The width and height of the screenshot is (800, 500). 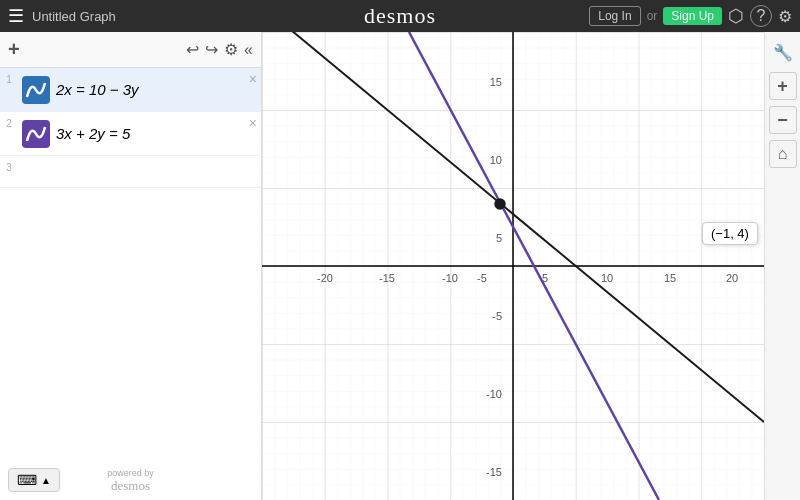 What do you see at coordinates (400, 16) in the screenshot?
I see `top-bar: ☰ Untitled Graph desmos Log In or Sign U…` at bounding box center [400, 16].